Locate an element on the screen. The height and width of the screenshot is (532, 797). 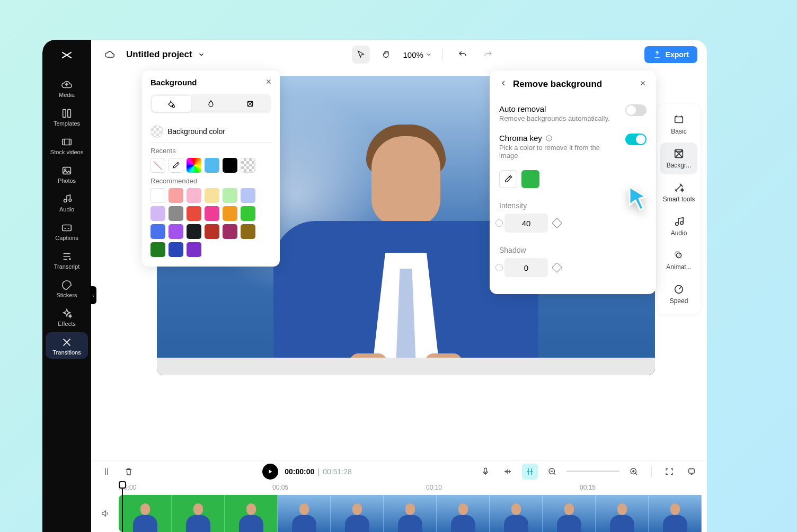
remove-panel-title: Remove background is located at coordinates (573, 84).